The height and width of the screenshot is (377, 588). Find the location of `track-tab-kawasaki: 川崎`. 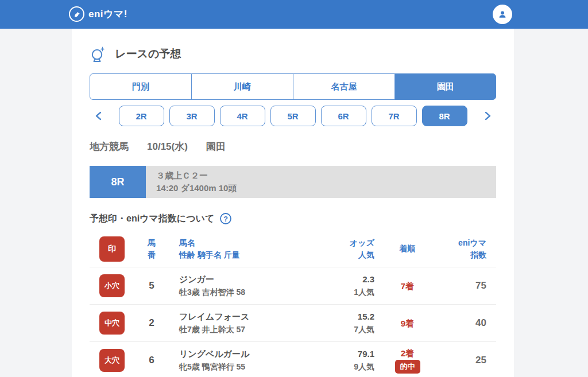

track-tab-kawasaki: 川崎 is located at coordinates (242, 87).